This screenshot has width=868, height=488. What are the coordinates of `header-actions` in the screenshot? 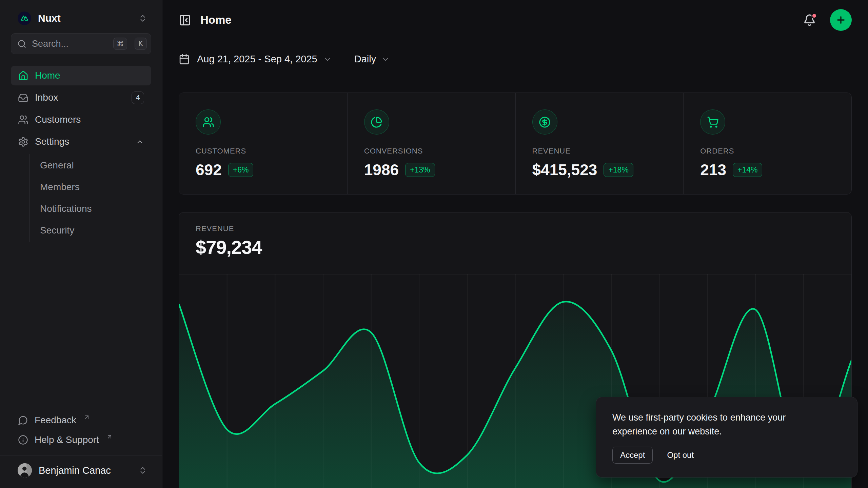 It's located at (827, 20).